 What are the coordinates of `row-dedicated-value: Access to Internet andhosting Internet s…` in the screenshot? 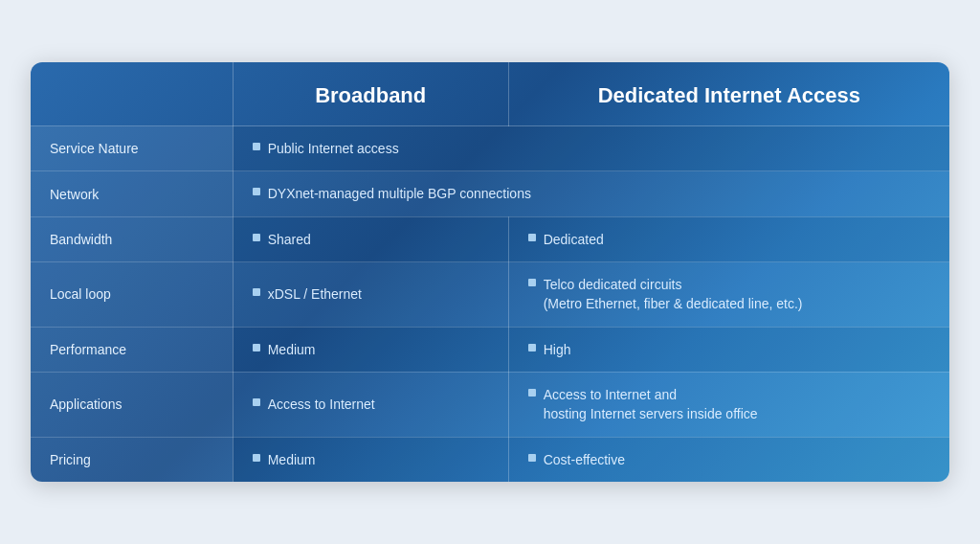 It's located at (729, 404).